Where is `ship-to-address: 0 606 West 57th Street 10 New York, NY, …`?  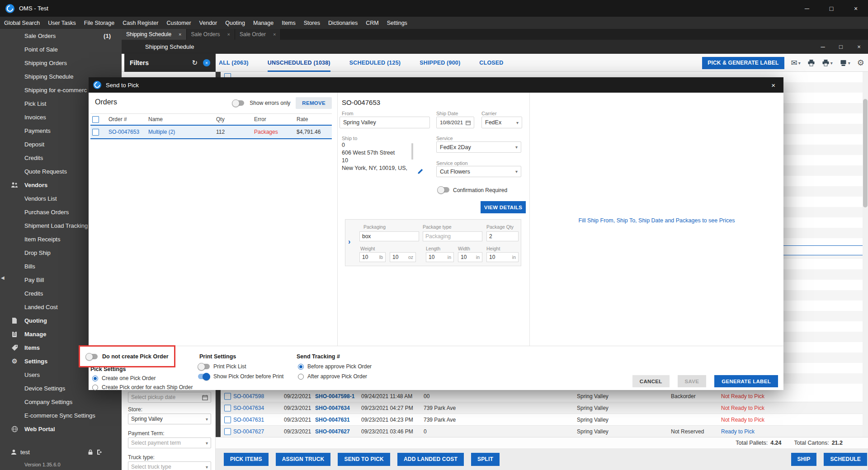 ship-to-address: 0 606 West 57th Street 10 New York, NY, … is located at coordinates (376, 157).